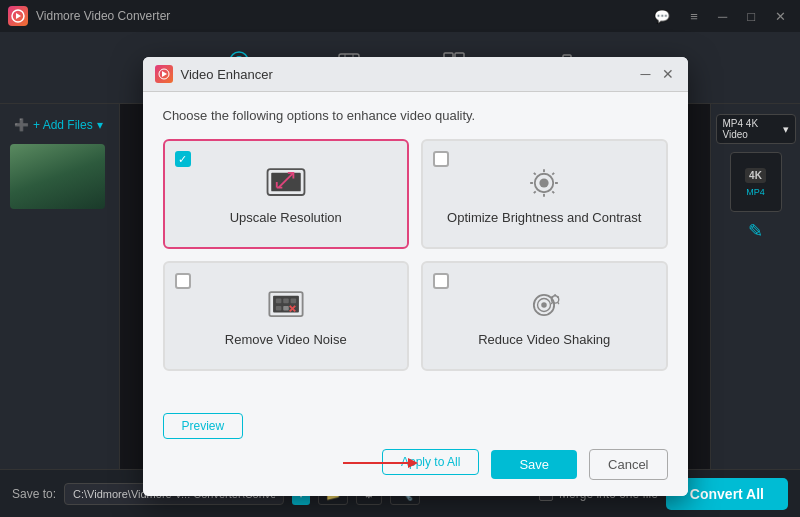  Describe the element at coordinates (720, 16) in the screenshot. I see `window-controls: 💬 ≡ ─ □ ✕` at that location.